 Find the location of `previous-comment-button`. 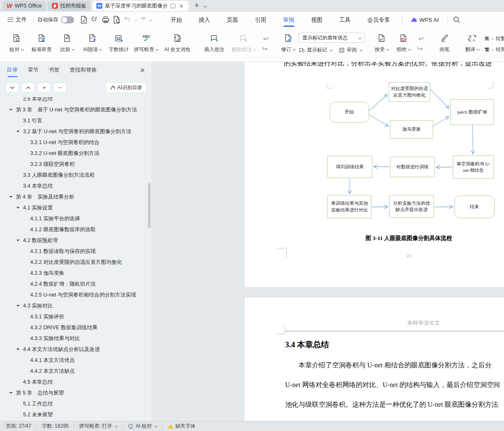

previous-comment-button is located at coordinates (265, 39).